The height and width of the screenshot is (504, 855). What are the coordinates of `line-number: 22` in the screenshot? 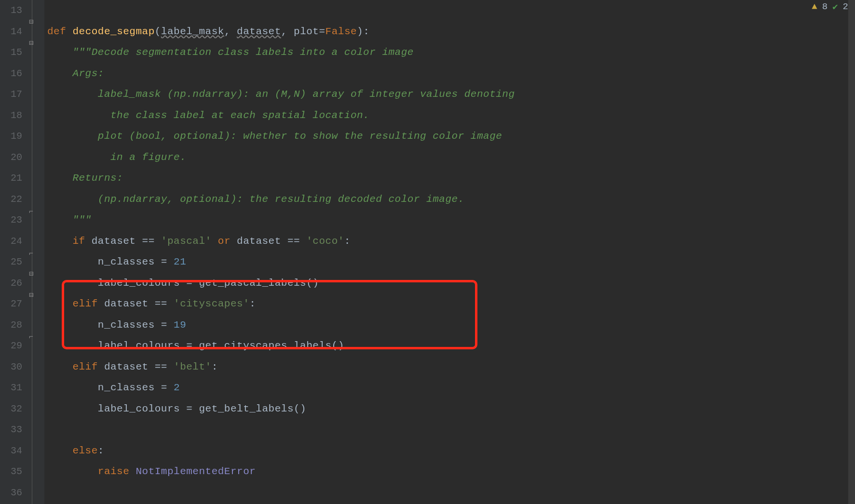 It's located at (14, 199).